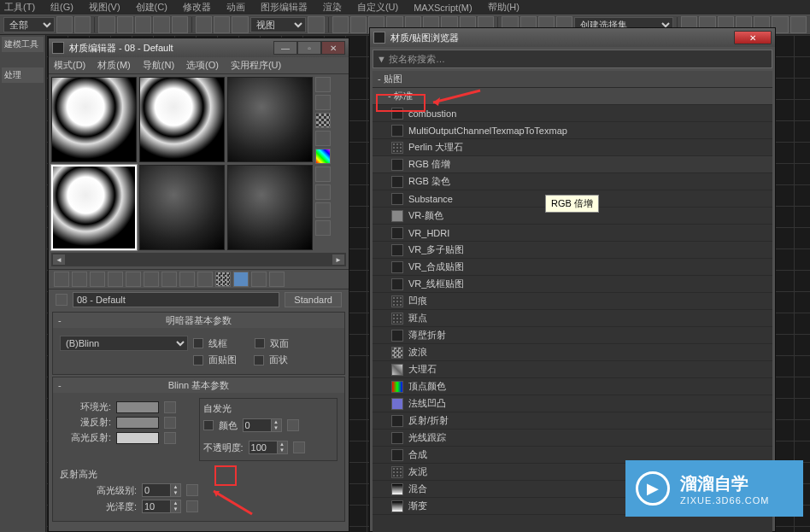 This screenshot has width=810, height=532. What do you see at coordinates (62, 300) in the screenshot?
I see `pick-material-icon` at bounding box center [62, 300].